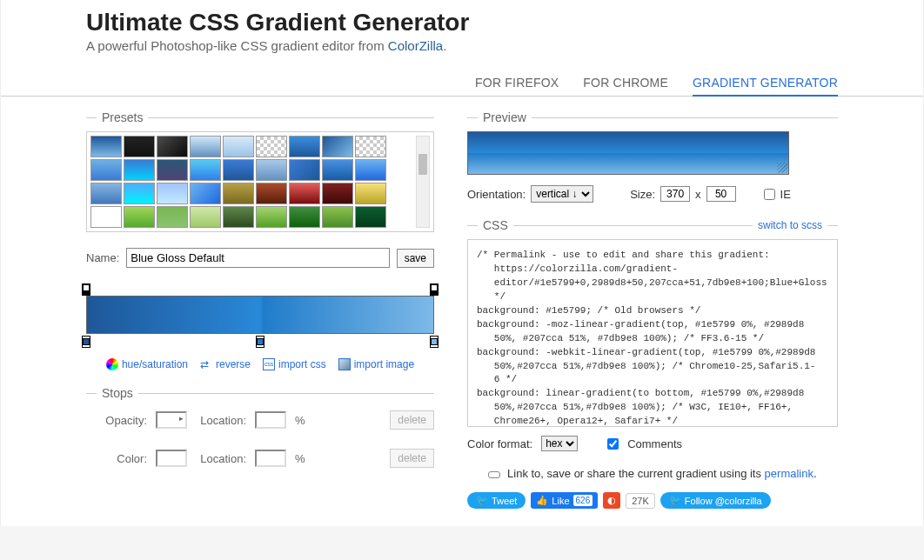 This screenshot has height=560, width=924. What do you see at coordinates (294, 364) in the screenshot?
I see `import-css-button: cssimport css` at bounding box center [294, 364].